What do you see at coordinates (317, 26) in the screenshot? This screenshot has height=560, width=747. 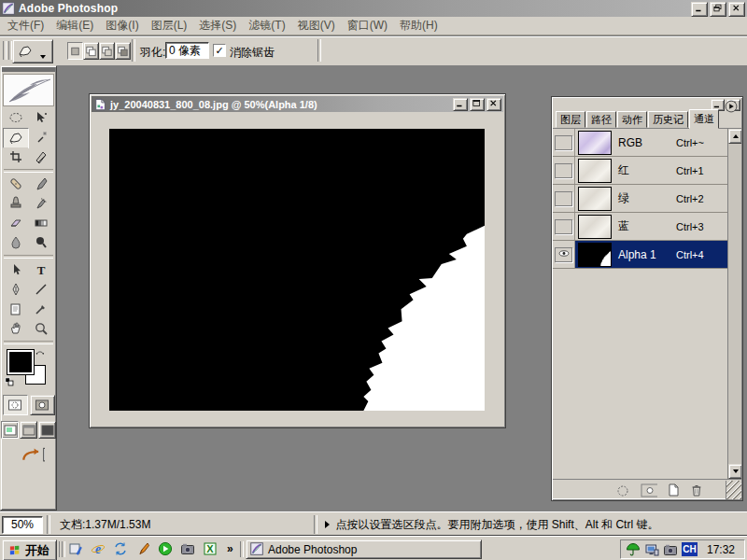 I see `menu-item-view: 视图(V)` at bounding box center [317, 26].